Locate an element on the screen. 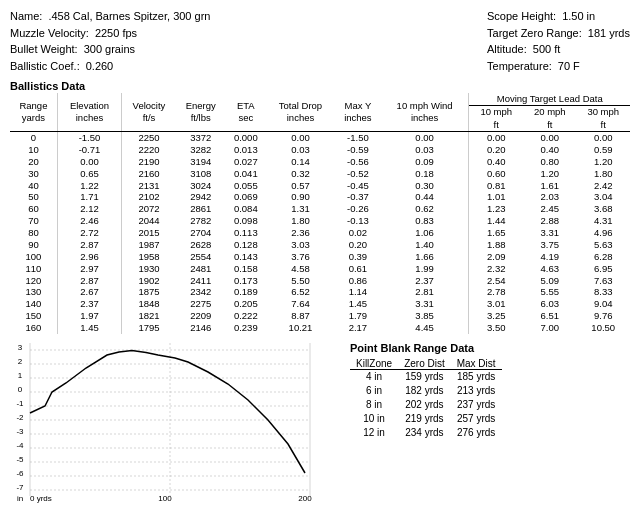  table-row: 1501.97182122090.2228.871.793.853.256.51… is located at coordinates (320, 316).